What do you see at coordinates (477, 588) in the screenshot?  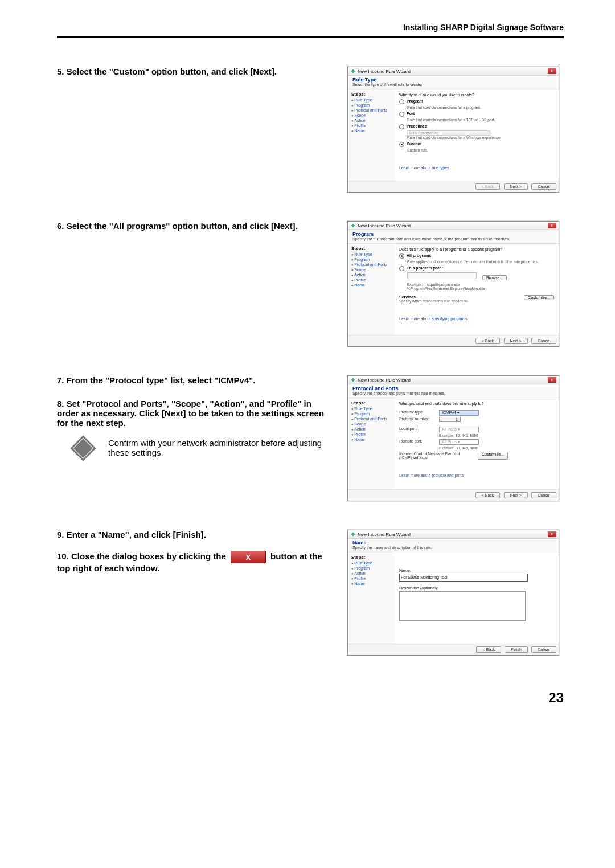 I see `desc-label: Description (optional):` at bounding box center [477, 588].